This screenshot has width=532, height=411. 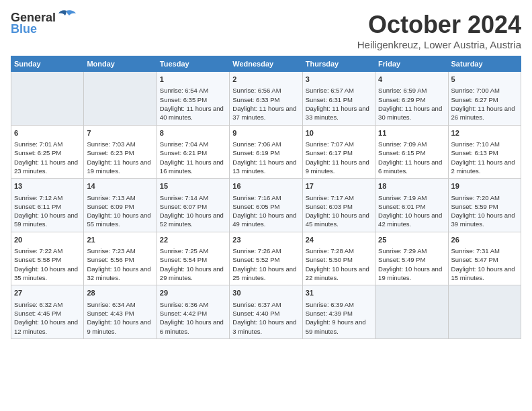 What do you see at coordinates (193, 103) in the screenshot?
I see `day-info: Sunrise: 6:54 AMSunset: 6:35 PMDaylight:…` at bounding box center [193, 103].